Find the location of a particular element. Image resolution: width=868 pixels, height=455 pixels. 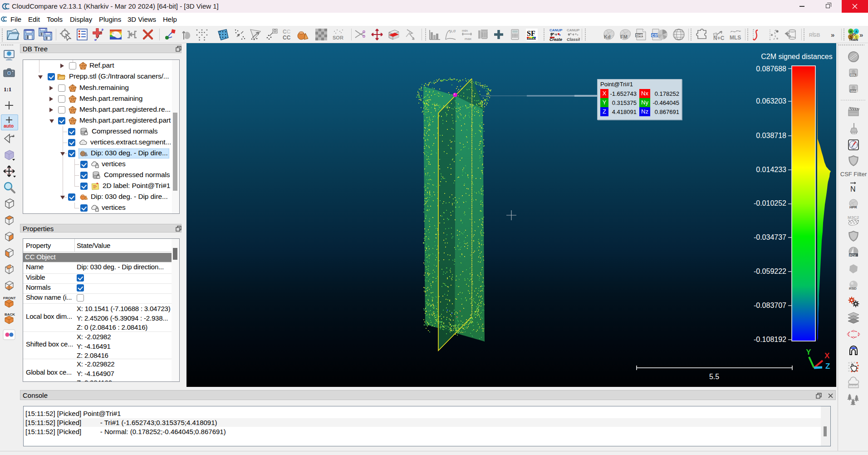

svg-text: -0.108192 is located at coordinates (770, 340).